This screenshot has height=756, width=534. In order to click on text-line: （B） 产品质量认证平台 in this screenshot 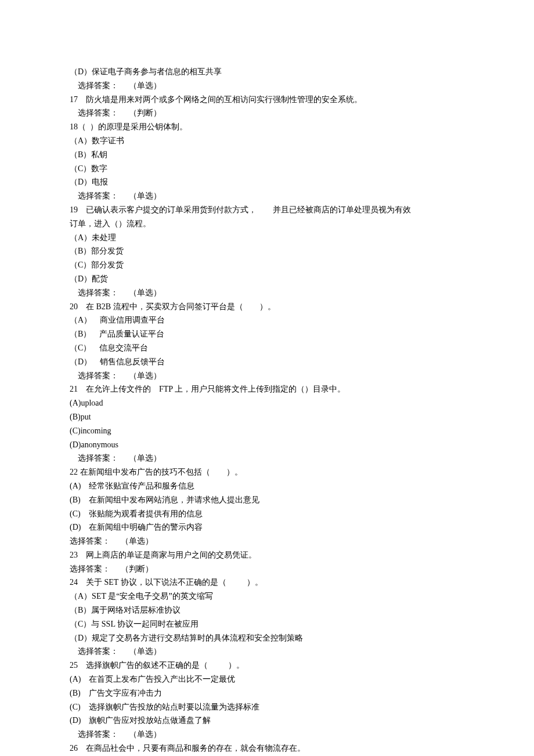, I will do `click(267, 334)`.